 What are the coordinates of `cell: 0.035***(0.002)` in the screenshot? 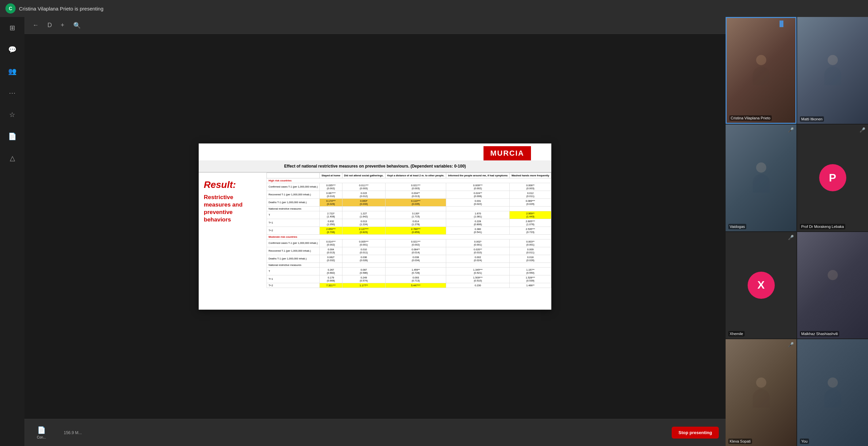 It's located at (331, 187).